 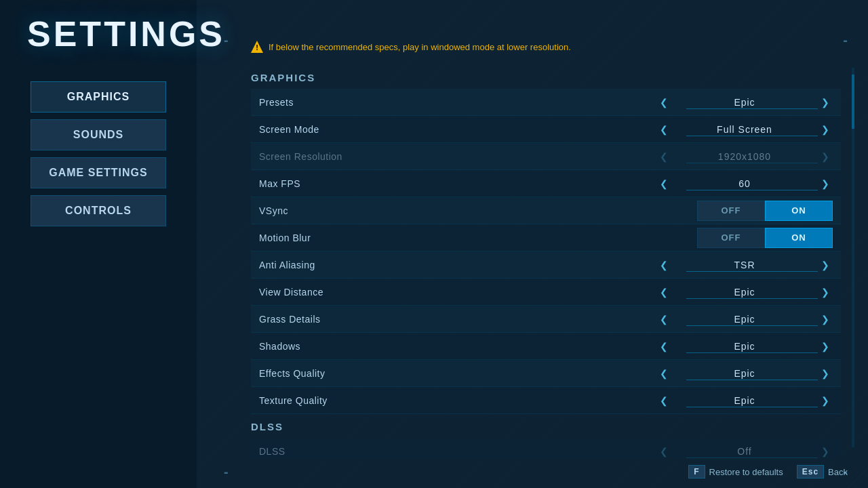 I want to click on arrow-selector-view-distance: ❮Epic❯, so click(x=745, y=292).